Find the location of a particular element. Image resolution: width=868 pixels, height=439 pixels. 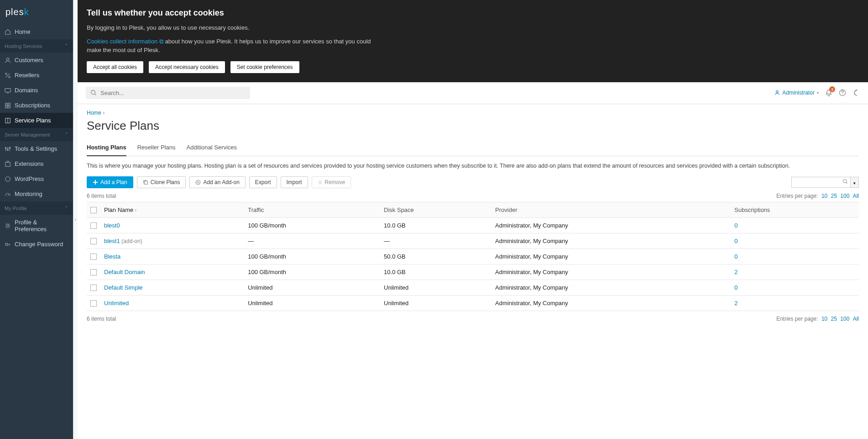

sidebar-item-monitoring: Monitoring is located at coordinates (37, 194).